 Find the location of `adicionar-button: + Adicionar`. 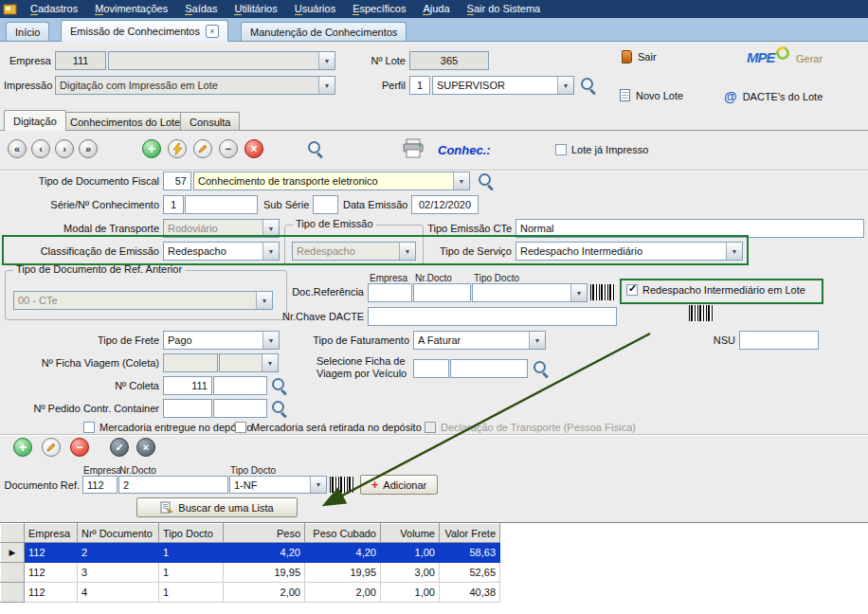

adicionar-button: + Adicionar is located at coordinates (399, 485).